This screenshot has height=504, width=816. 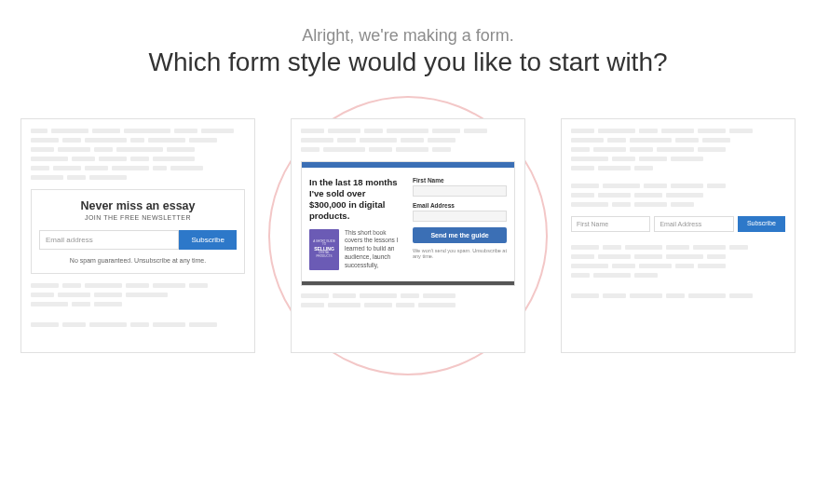 What do you see at coordinates (356, 199) in the screenshot?
I see `form-heading: In the last 18 months I've sold over $30…` at bounding box center [356, 199].